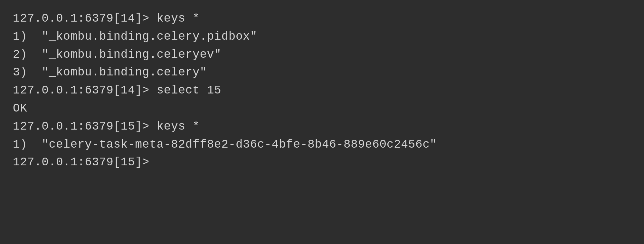 This screenshot has width=644, height=244. What do you see at coordinates (322, 37) in the screenshot?
I see `terminal-line: 1) "_kombu.binding.celery.pidbox"` at bounding box center [322, 37].